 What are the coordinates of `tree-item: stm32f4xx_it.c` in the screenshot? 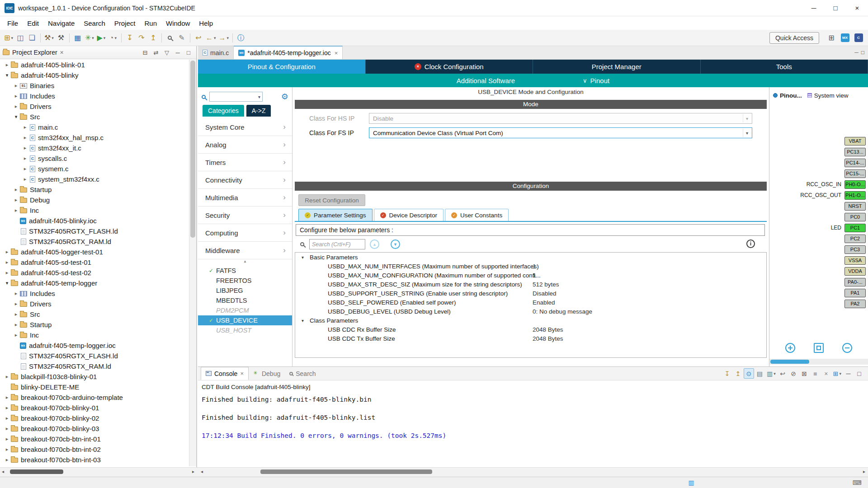 It's located at (95, 148).